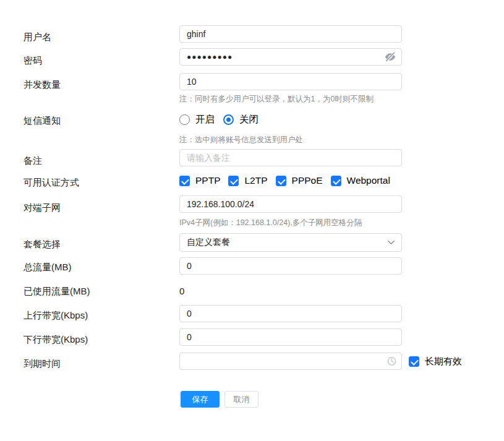 The width and height of the screenshot is (504, 441). Describe the element at coordinates (291, 242) in the screenshot. I see `package-select: 自定义套餐` at that location.